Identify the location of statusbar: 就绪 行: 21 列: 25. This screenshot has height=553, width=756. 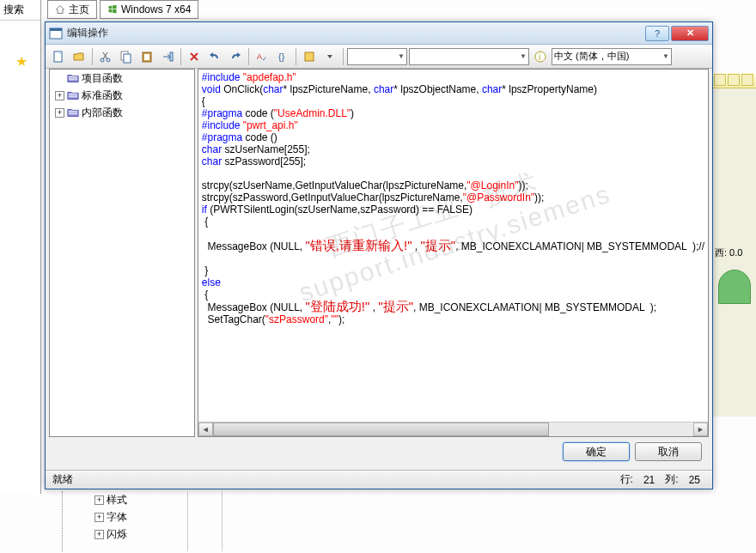
(379, 479).